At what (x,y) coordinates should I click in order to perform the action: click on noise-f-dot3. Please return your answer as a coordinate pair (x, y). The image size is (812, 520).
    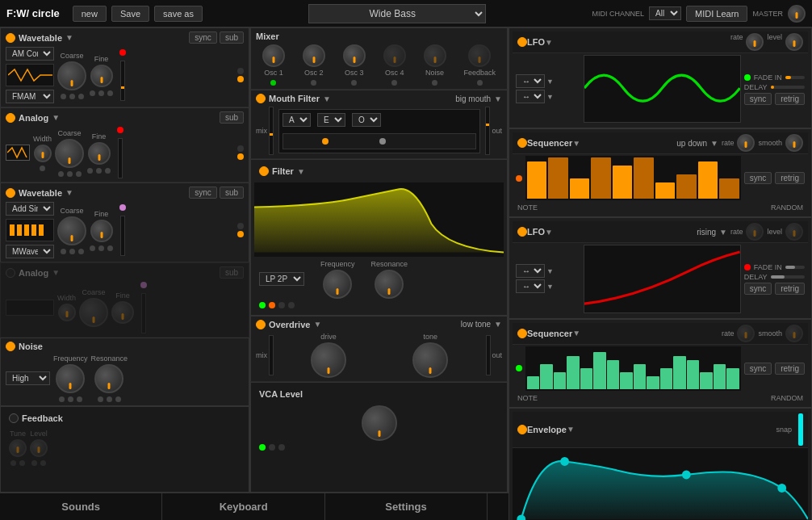
    Looking at the image, I should click on (79, 399).